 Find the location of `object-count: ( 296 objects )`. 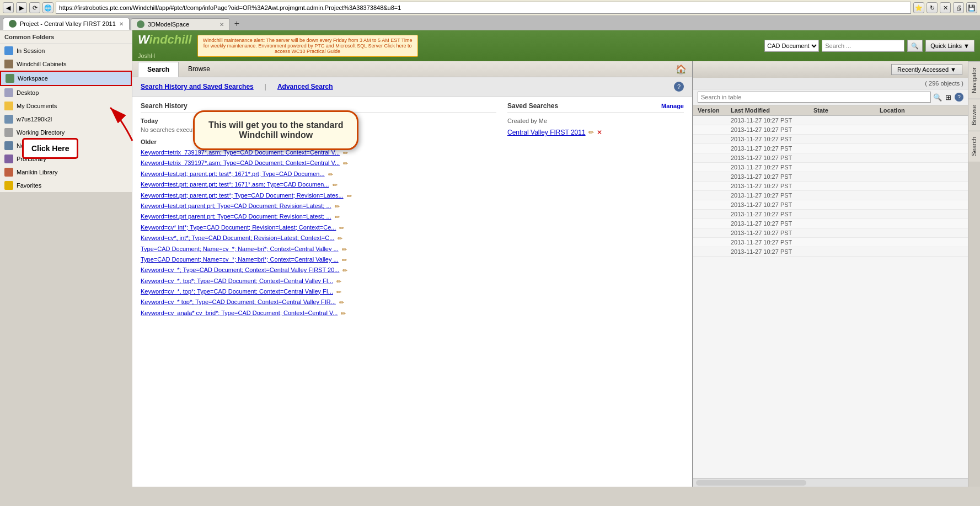

object-count: ( 296 objects ) is located at coordinates (944, 83).